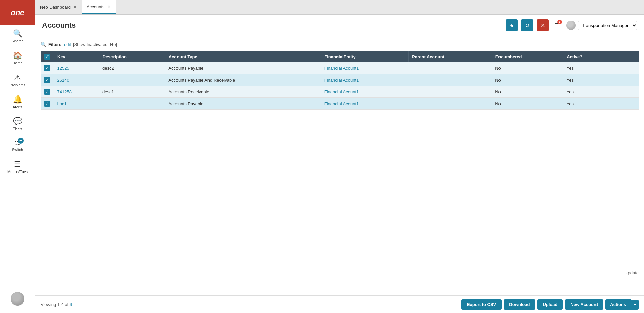  What do you see at coordinates (47, 104) in the screenshot?
I see `row-3-checkbox: ✓` at bounding box center [47, 104].